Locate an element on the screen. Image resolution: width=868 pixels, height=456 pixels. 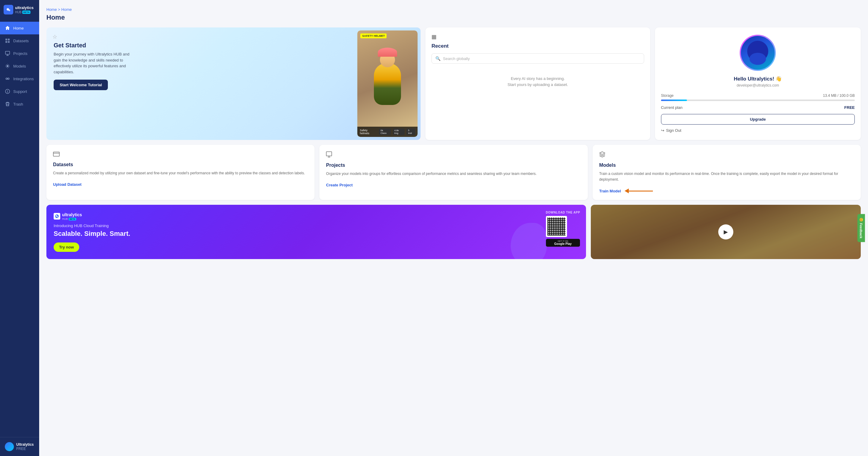
banner-logo: ultralytics HUB BETA is located at coordinates (316, 217).